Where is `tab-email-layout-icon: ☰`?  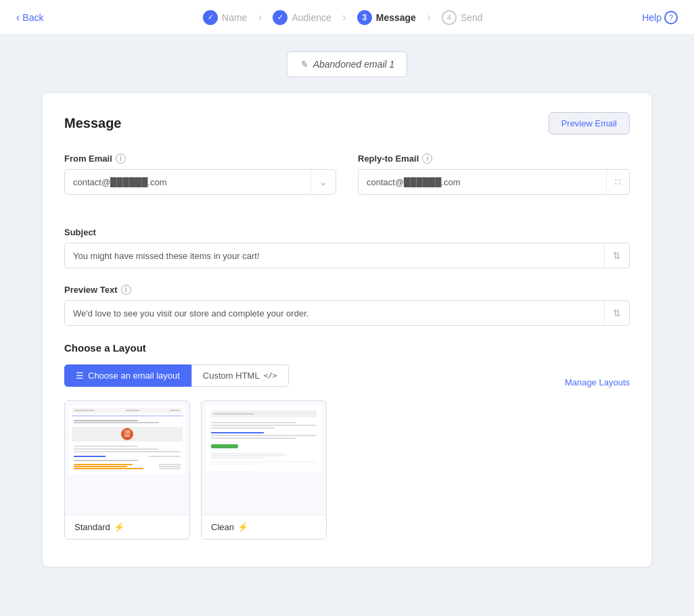 tab-email-layout-icon: ☰ is located at coordinates (80, 376).